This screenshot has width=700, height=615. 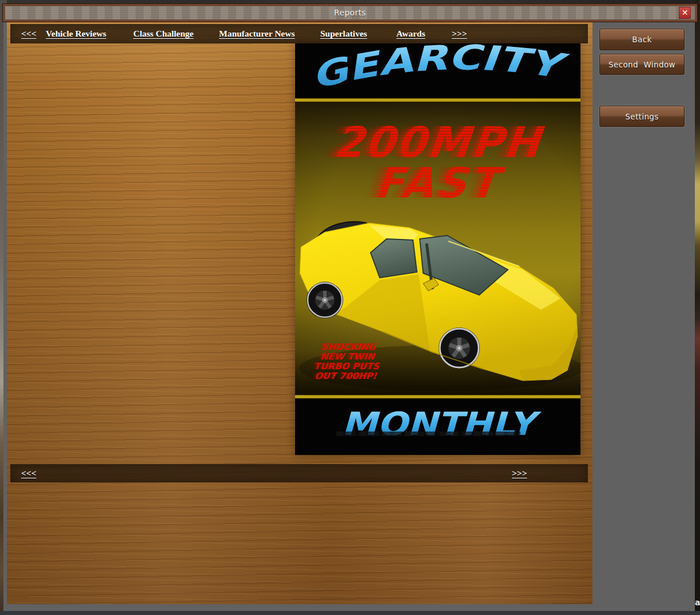 I want to click on svg-text: GEARCITY, so click(x=439, y=70).